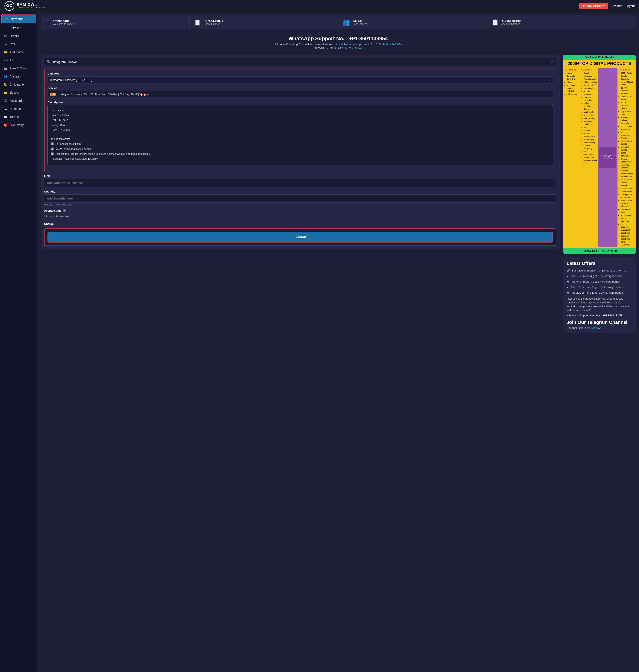  What do you see at coordinates (584, 315) in the screenshot?
I see `whatsapp-support-label: Whatsapp Support Number :` at bounding box center [584, 315].